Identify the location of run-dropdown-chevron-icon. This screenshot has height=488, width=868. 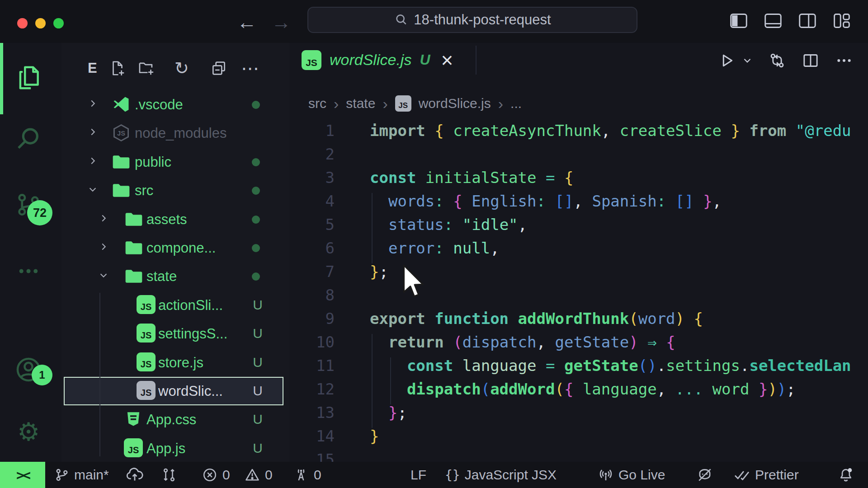
(747, 61).